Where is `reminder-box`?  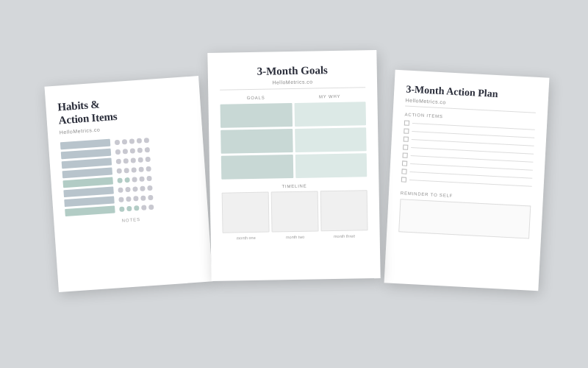
reminder-box is located at coordinates (465, 219).